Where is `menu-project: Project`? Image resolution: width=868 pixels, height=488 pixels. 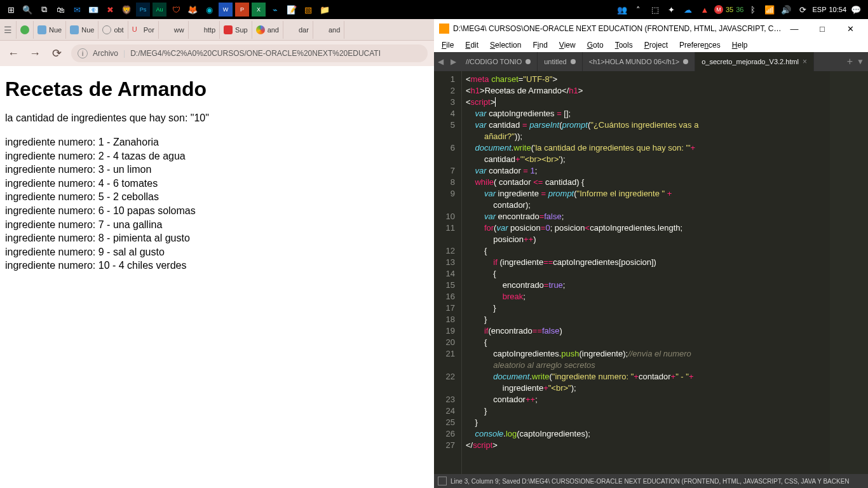 menu-project: Project is located at coordinates (656, 45).